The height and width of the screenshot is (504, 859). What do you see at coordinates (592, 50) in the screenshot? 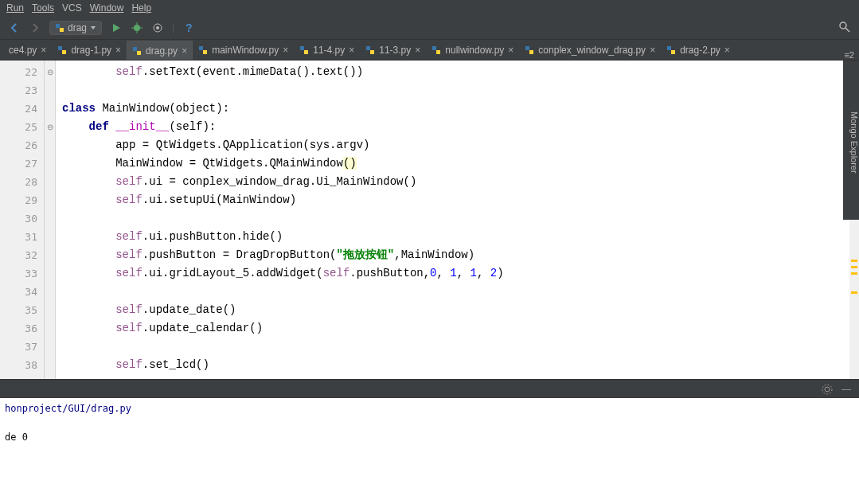
I see `tab-label: conplex_window_drag.py` at bounding box center [592, 50].